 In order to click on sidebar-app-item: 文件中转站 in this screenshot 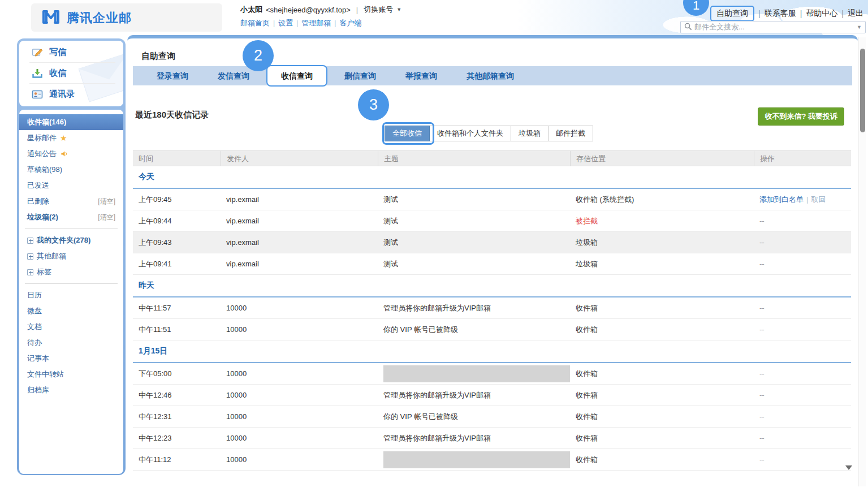, I will do `click(71, 374)`.